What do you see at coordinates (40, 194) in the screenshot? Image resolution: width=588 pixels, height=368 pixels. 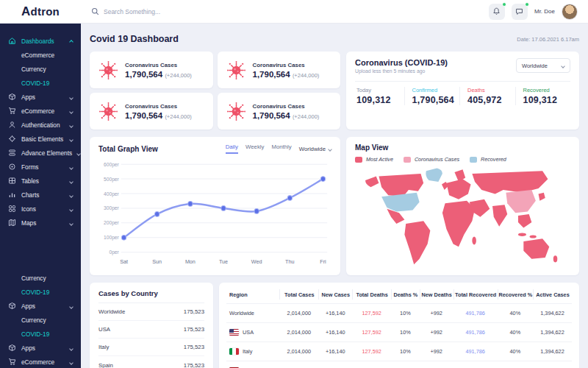 I see `sidebar-item-charts: Charts` at bounding box center [40, 194].